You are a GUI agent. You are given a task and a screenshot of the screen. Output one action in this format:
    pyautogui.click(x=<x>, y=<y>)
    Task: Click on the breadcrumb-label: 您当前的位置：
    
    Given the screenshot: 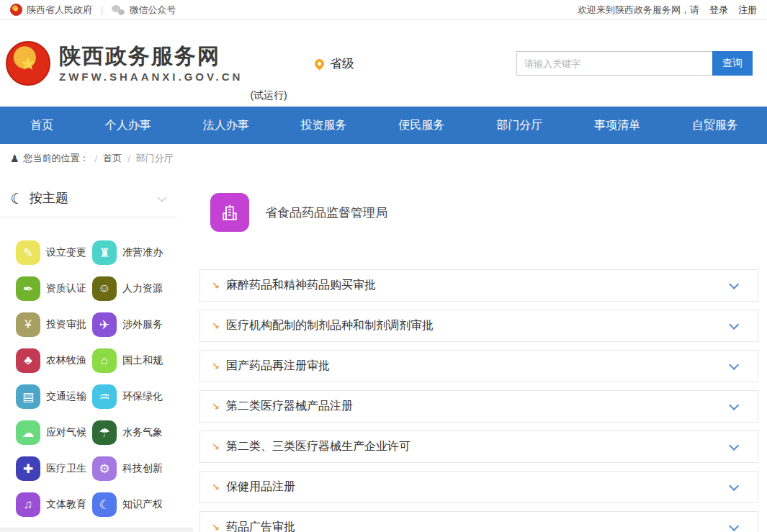 What is the action you would take?
    pyautogui.click(x=56, y=158)
    